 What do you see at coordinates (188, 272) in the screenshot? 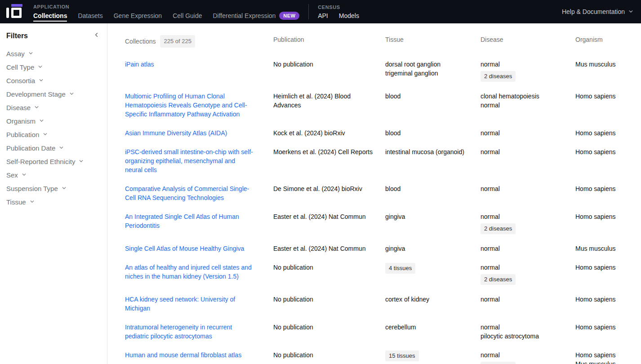
I see `collection-link: An atlas of healthy and injured cell sta…` at bounding box center [188, 272].